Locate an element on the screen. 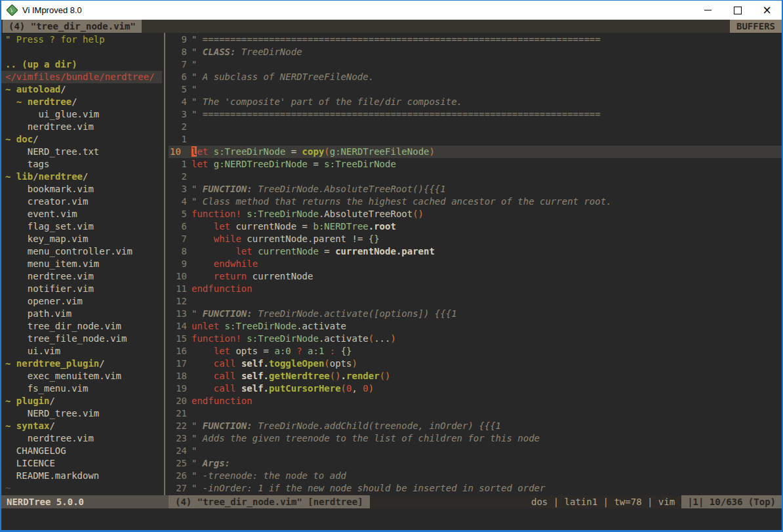  tree-item: ~ is located at coordinates (81, 488).